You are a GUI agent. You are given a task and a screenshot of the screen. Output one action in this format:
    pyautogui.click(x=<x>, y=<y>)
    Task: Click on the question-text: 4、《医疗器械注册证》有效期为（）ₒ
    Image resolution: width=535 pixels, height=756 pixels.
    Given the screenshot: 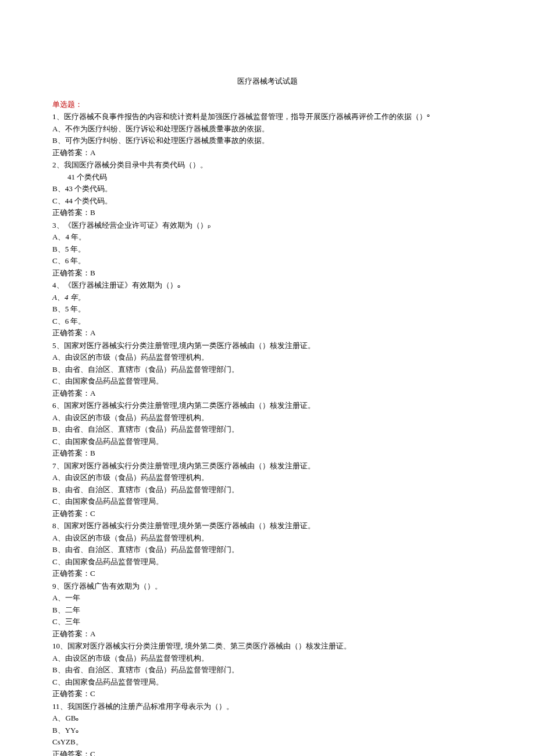 What is the action you would take?
    pyautogui.click(x=268, y=285)
    